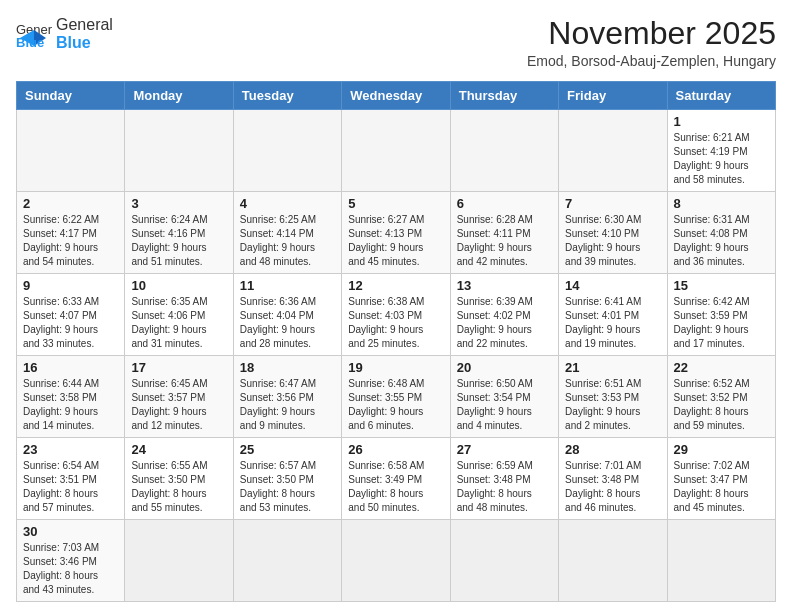  I want to click on day-info: Sunrise: 6:54 AM Sunset: 3:51 PM Dayligh…, so click(70, 487).